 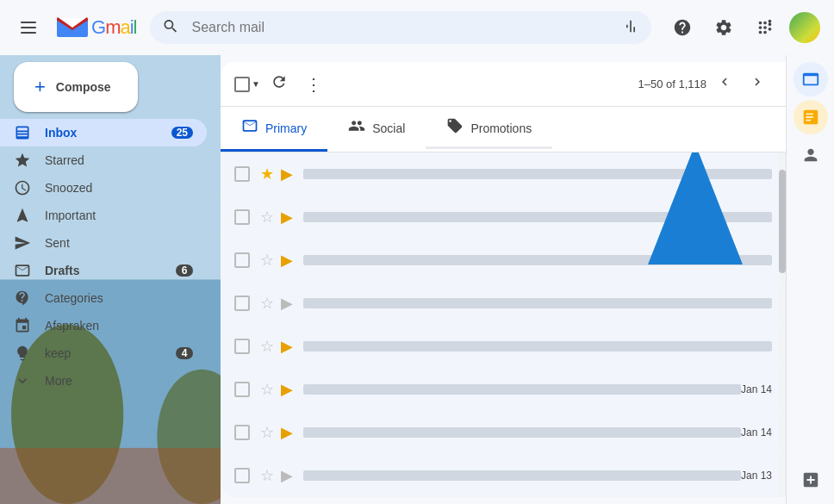 What do you see at coordinates (103, 326) in the screenshot?
I see `sidebar-item-afspraken: Afspraken` at bounding box center [103, 326].